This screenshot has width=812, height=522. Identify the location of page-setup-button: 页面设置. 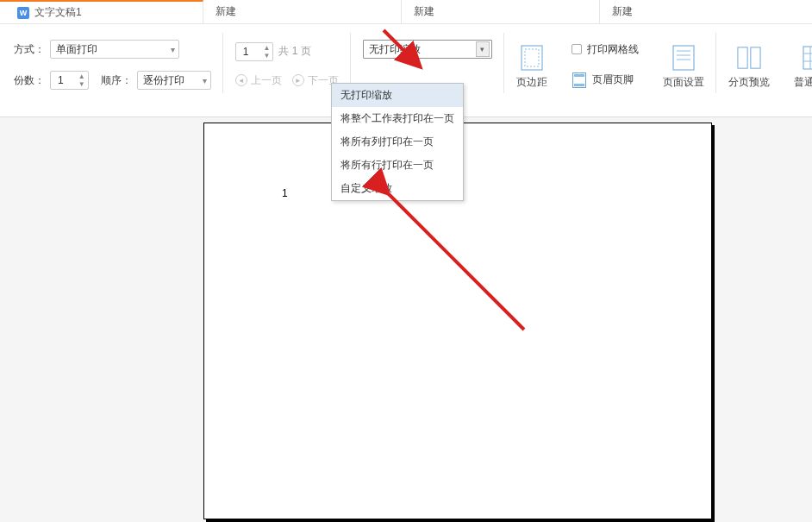
(684, 65).